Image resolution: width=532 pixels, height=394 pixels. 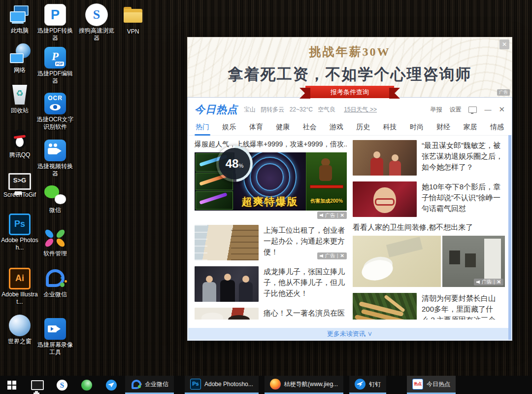 What do you see at coordinates (443, 128) in the screenshot?
I see `tab-finance: 财经` at bounding box center [443, 128].